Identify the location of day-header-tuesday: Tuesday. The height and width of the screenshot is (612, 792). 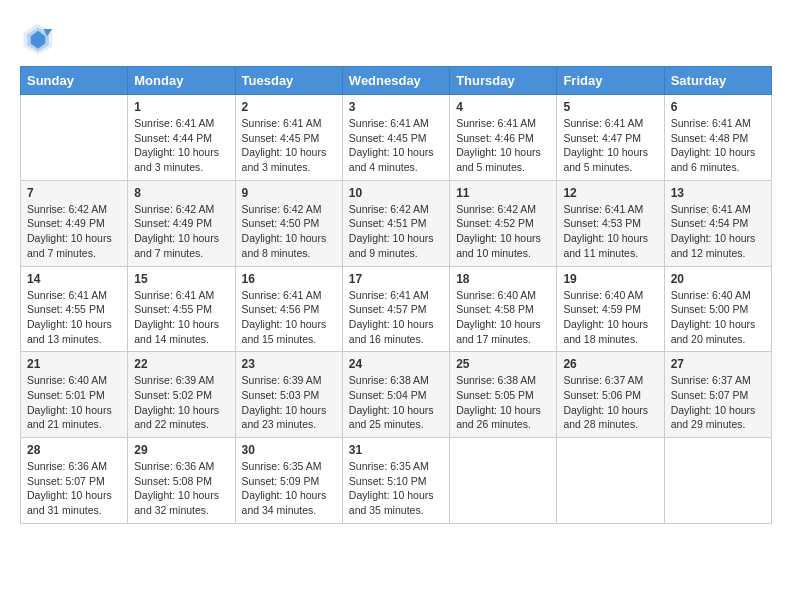
(288, 81).